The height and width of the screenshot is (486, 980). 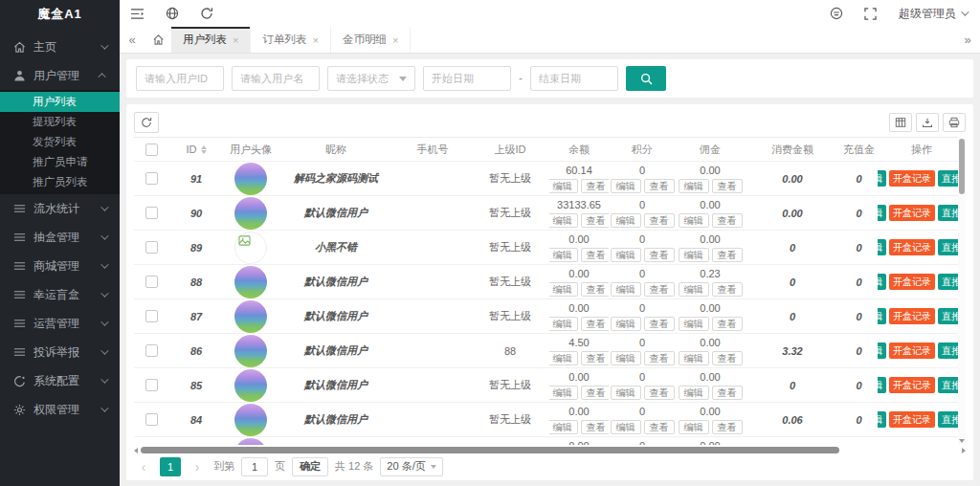 What do you see at coordinates (59, 163) in the screenshot?
I see `sidebar-subitem-3: 推广员申请` at bounding box center [59, 163].